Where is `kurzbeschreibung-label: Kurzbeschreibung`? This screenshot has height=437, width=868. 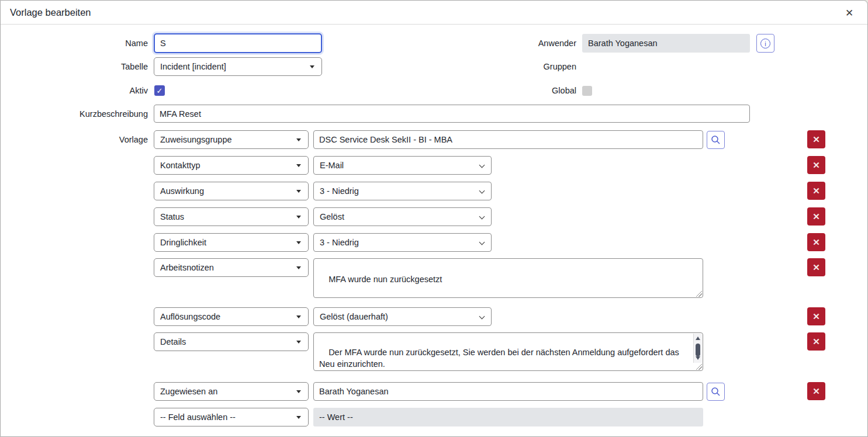 kurzbeschreibung-label: Kurzbeschreibung is located at coordinates (80, 114).